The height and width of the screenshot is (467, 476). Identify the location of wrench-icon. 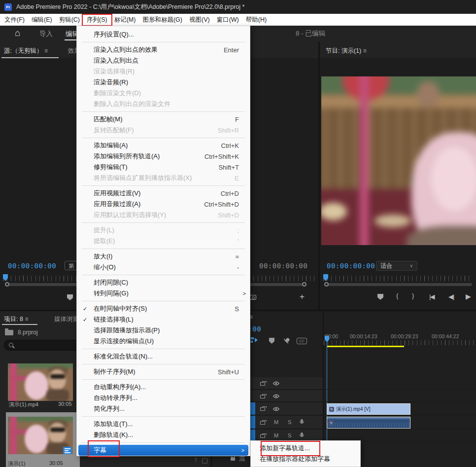
(286, 340).